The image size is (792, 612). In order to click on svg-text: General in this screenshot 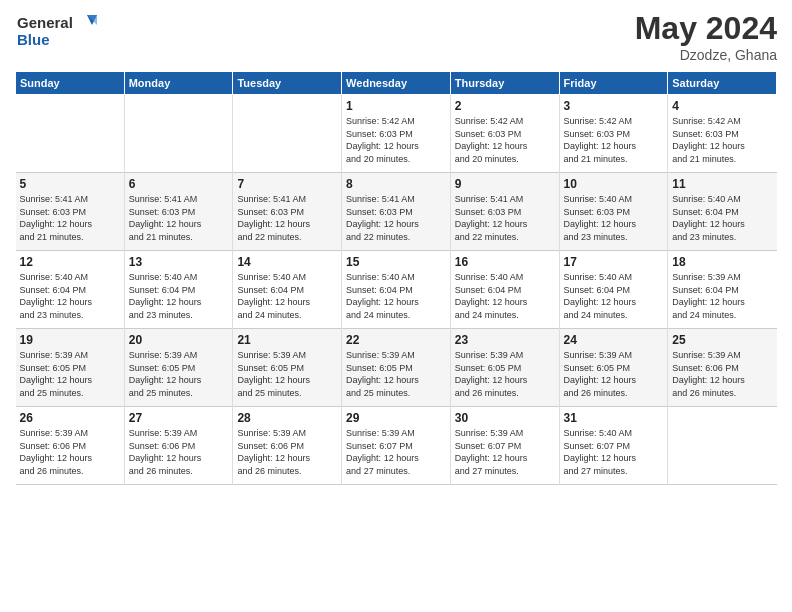, I will do `click(45, 22)`.